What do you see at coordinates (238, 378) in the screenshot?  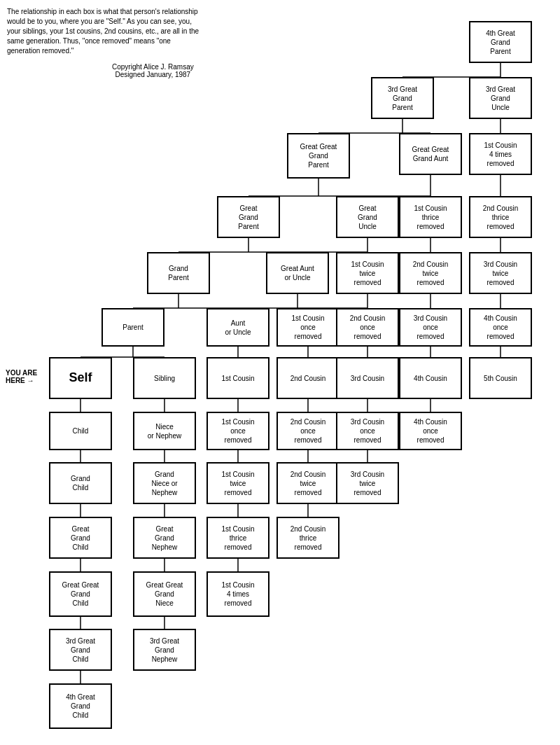 I see `box-1st_cousin: 1st Cousin` at bounding box center [238, 378].